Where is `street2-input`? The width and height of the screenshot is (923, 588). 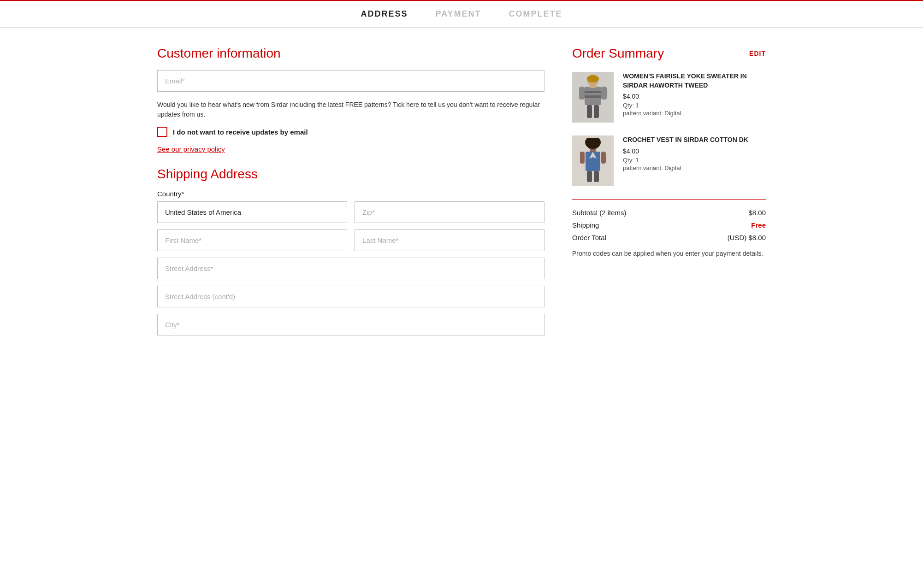
street2-input is located at coordinates (351, 297).